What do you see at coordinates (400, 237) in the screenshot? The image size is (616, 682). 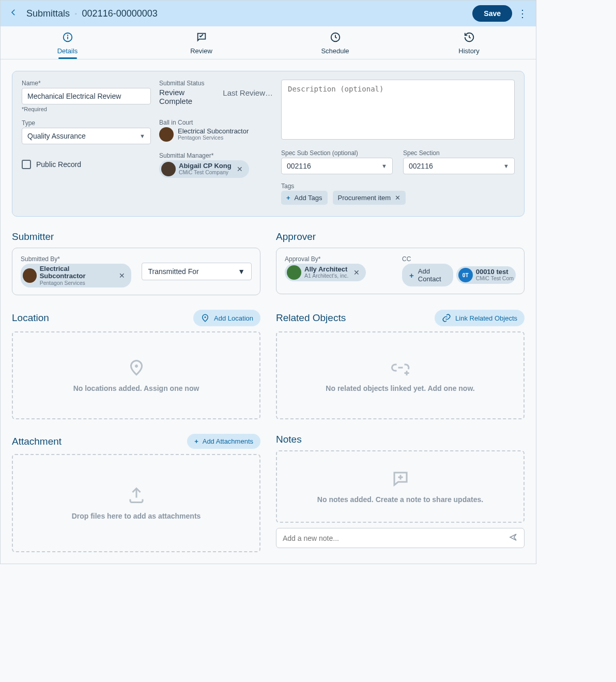 I see `approver-title: Approver` at bounding box center [400, 237].